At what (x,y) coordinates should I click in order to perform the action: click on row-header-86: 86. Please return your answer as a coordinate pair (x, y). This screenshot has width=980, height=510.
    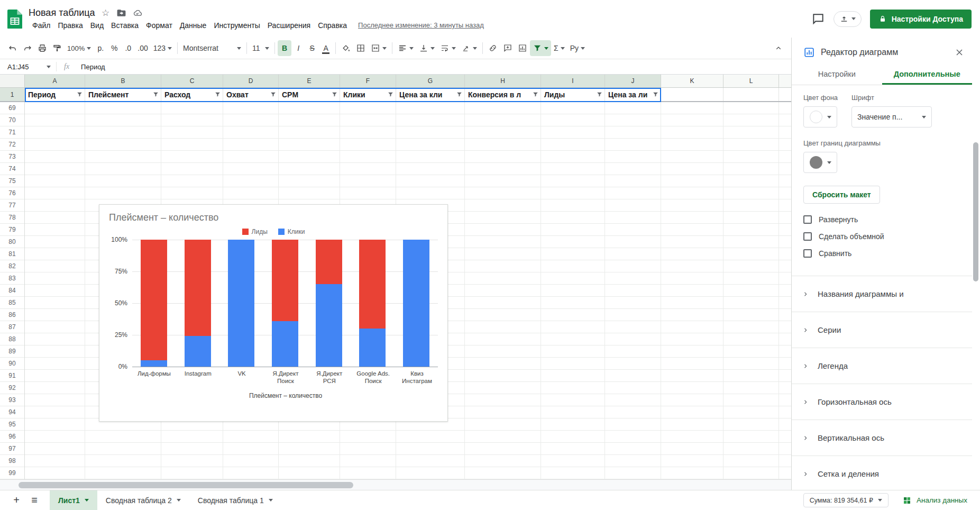
    Looking at the image, I should click on (12, 315).